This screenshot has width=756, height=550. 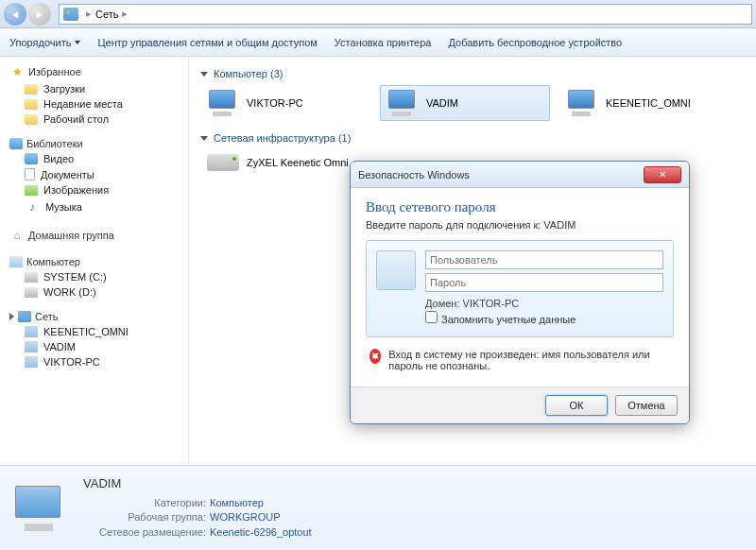 What do you see at coordinates (94, 347) in the screenshot?
I see `sidebar-item-vadim: VADIM` at bounding box center [94, 347].